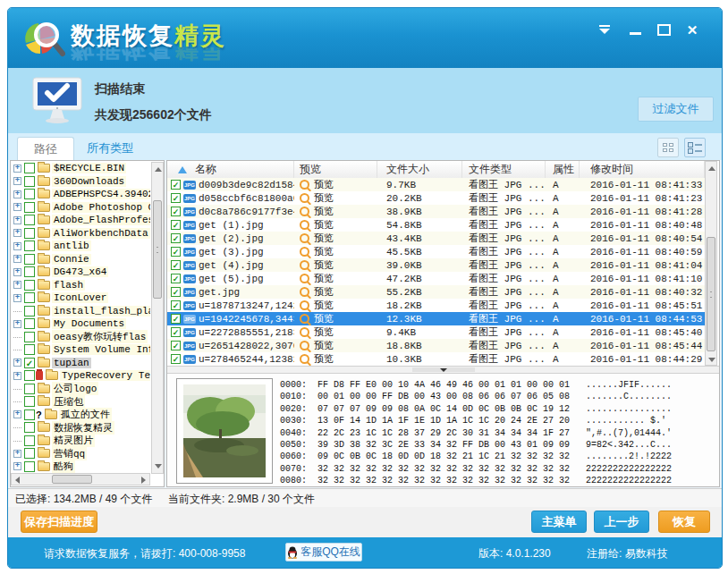  What do you see at coordinates (684, 522) in the screenshot?
I see `recover-button: 恢复` at bounding box center [684, 522].